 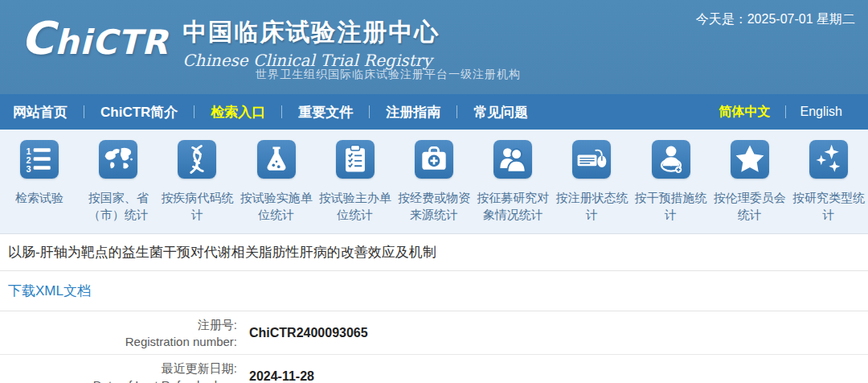 I want to click on doctor-icon, so click(x=671, y=159).